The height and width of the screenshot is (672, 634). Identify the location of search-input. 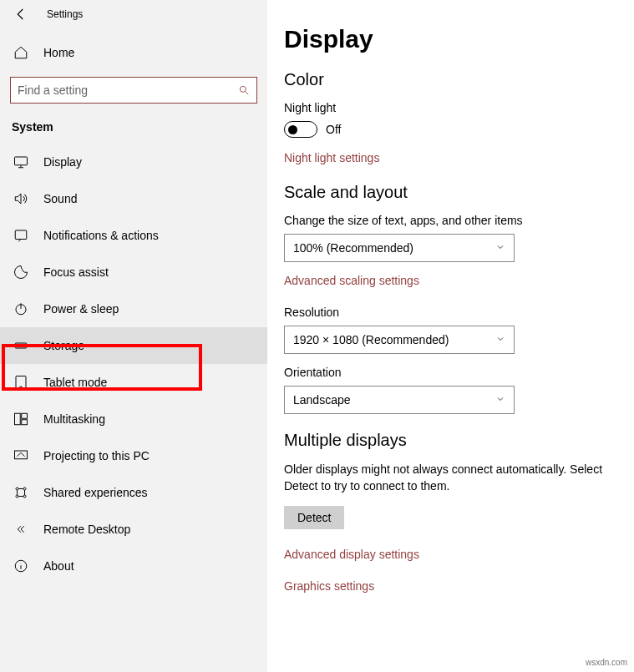
(128, 90).